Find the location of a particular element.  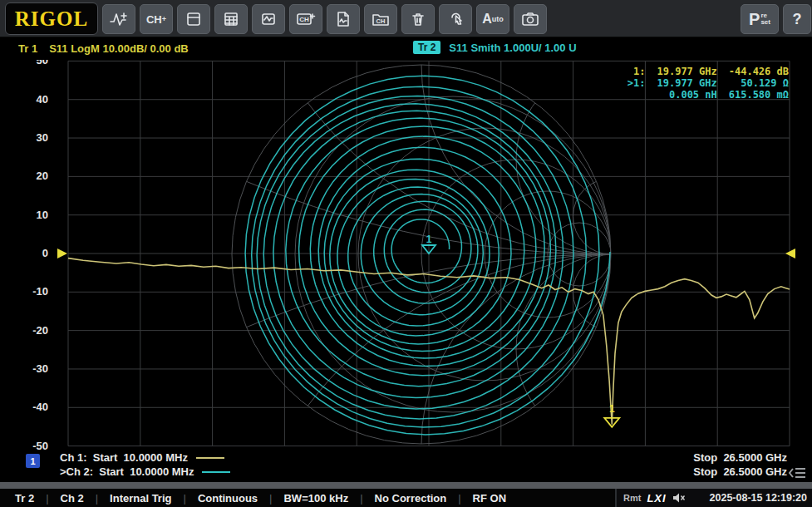

touch-icon is located at coordinates (455, 19).